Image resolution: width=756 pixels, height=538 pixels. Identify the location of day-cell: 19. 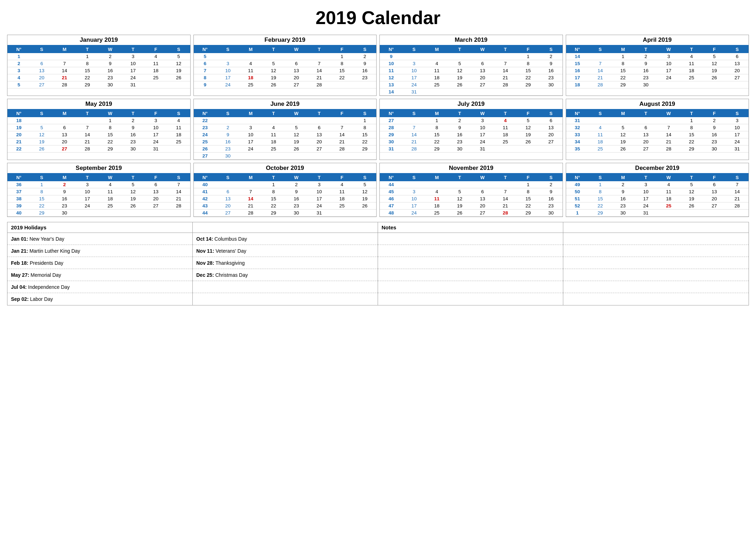
(623, 142).